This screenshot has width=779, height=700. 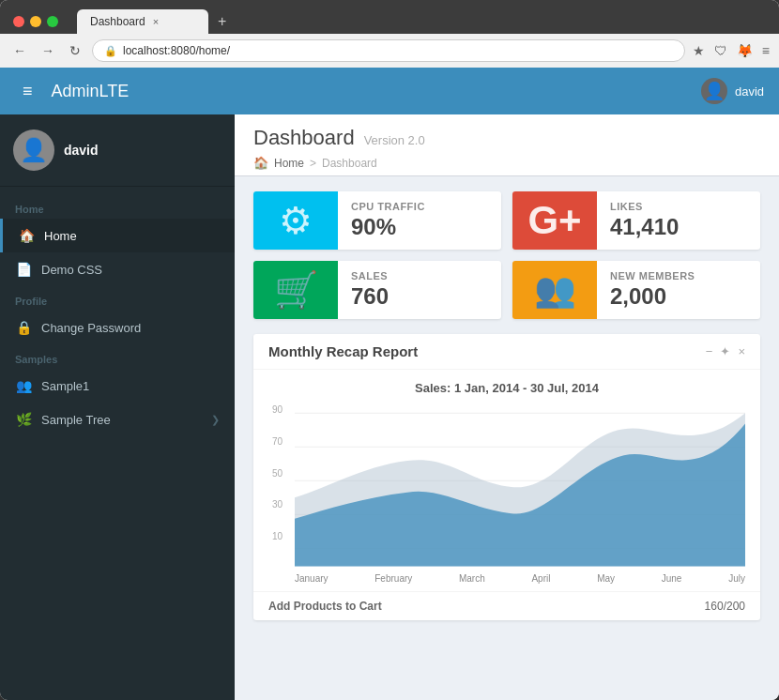 What do you see at coordinates (216, 420) in the screenshot?
I see `chevron-right-icon: ❯` at bounding box center [216, 420].